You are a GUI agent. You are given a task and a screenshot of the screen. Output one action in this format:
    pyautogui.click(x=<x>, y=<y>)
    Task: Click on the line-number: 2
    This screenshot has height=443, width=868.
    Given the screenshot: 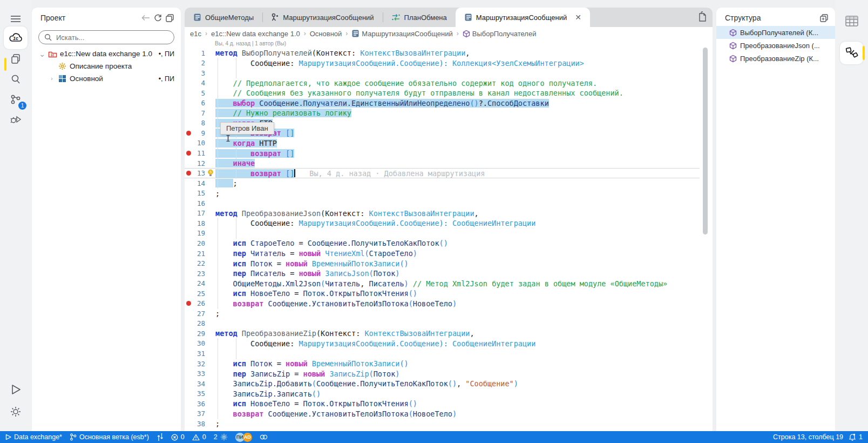 What is the action you would take?
    pyautogui.click(x=199, y=63)
    